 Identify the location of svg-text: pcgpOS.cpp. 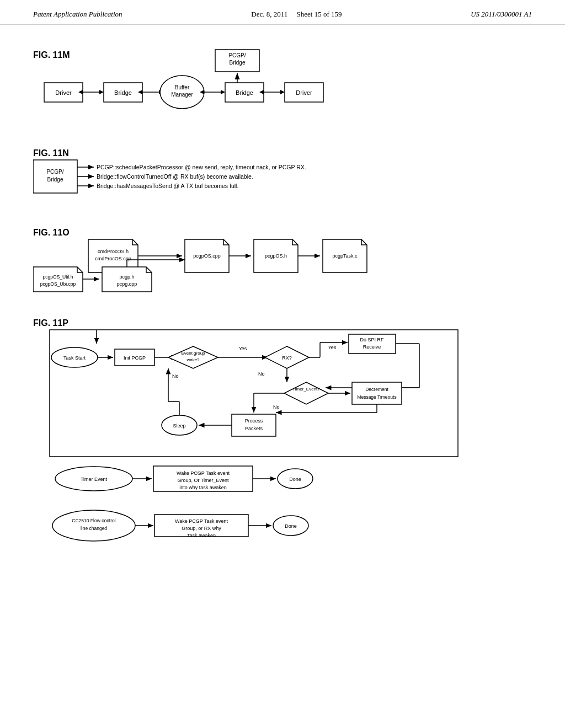
(207, 256).